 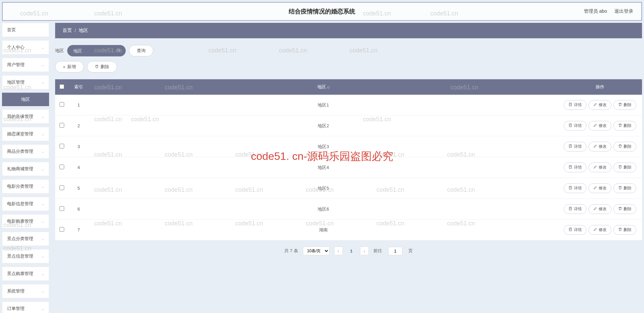 What do you see at coordinates (26, 274) in the screenshot?
I see `sidebar-item-14: 景点购票管理⌄` at bounding box center [26, 274].